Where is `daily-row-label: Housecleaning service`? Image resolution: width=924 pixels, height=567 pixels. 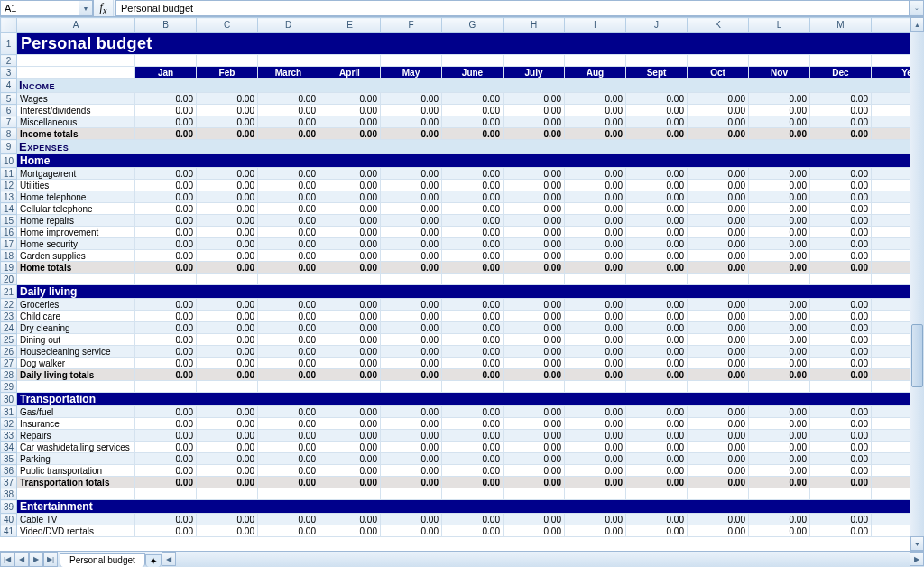 daily-row-label: Housecleaning service is located at coordinates (76, 352).